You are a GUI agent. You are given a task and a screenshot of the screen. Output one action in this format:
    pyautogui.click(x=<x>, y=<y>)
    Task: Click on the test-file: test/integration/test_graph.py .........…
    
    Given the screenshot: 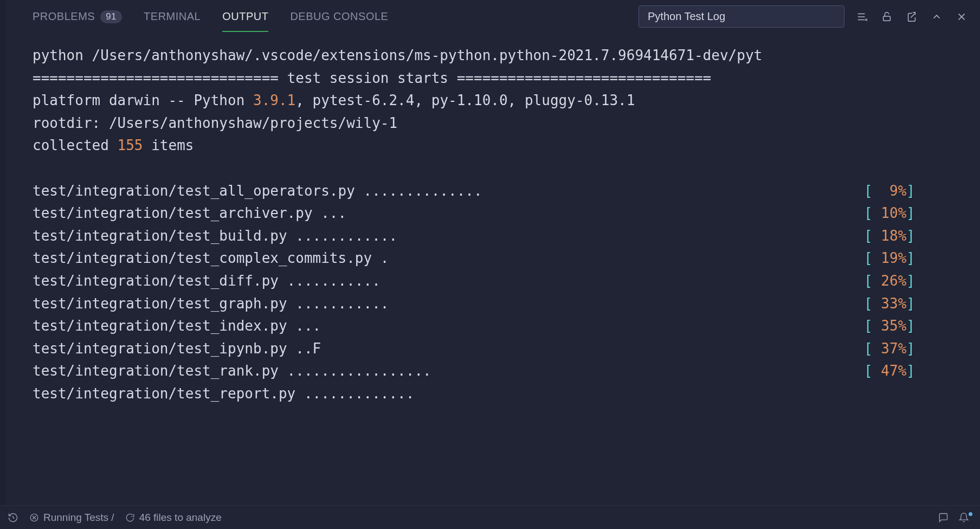 What is the action you would take?
    pyautogui.click(x=210, y=304)
    